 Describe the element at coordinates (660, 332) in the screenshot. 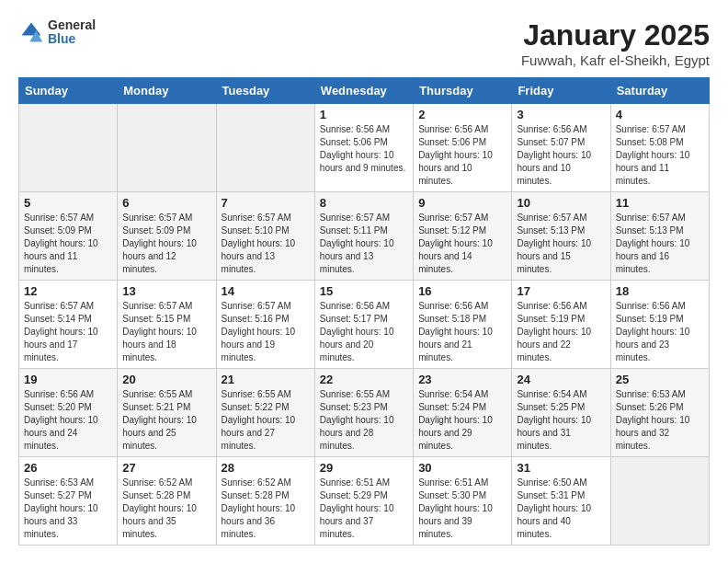

I see `day-info: Sunrise: 6:56 AMSunset: 5:19 PMDaylight …` at that location.